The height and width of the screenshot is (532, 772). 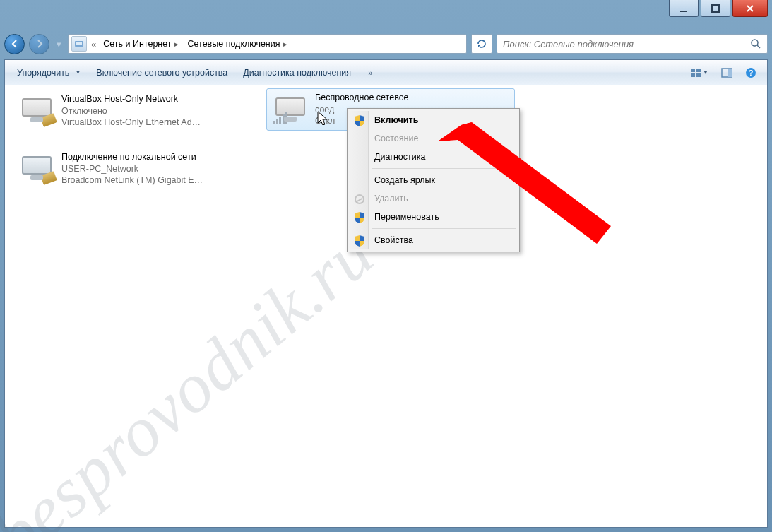 What do you see at coordinates (138, 169) in the screenshot?
I see `connection-item-lan: Подключение по локальной сети USER-PC_Ne…` at bounding box center [138, 169].